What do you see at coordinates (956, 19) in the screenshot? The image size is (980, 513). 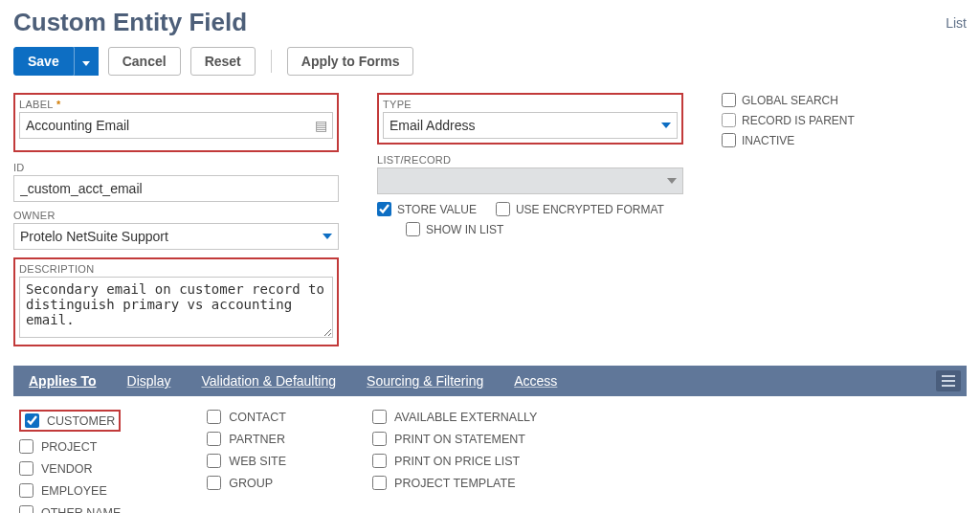 I see `list-link: List` at bounding box center [956, 19].